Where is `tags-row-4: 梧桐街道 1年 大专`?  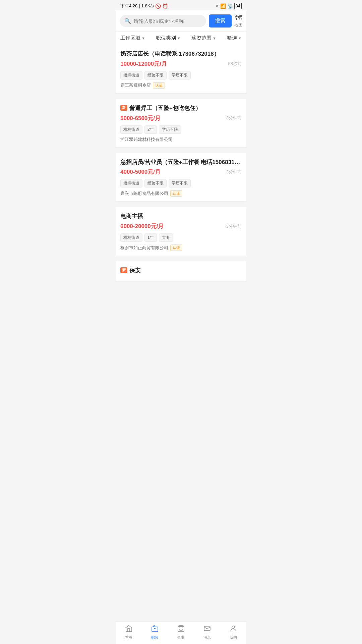
tags-row-4: 梧桐街道 1年 大专 is located at coordinates (181, 237).